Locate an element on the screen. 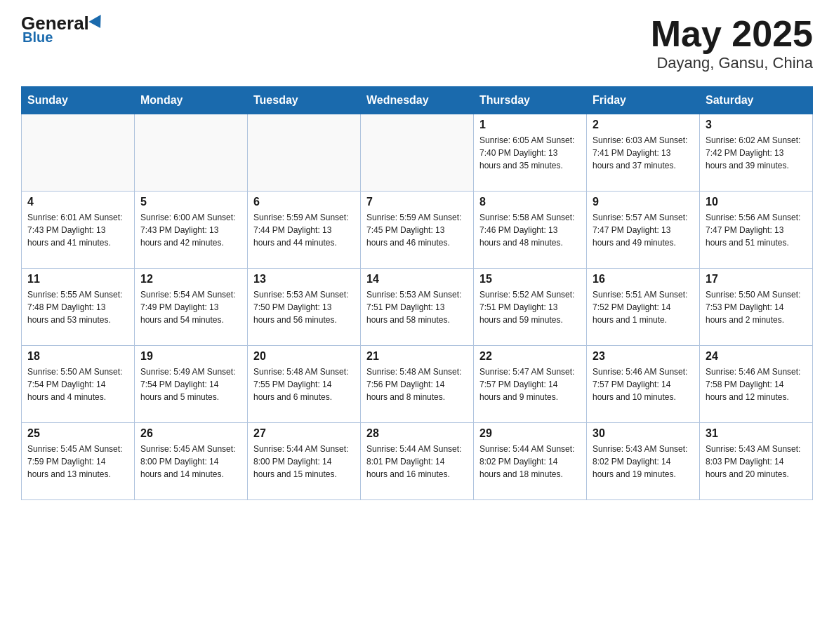 This screenshot has width=834, height=644. calendar-cell: 7Sunrise: 5:59 AM Sunset: 7:45 PM Daylig… is located at coordinates (417, 230).